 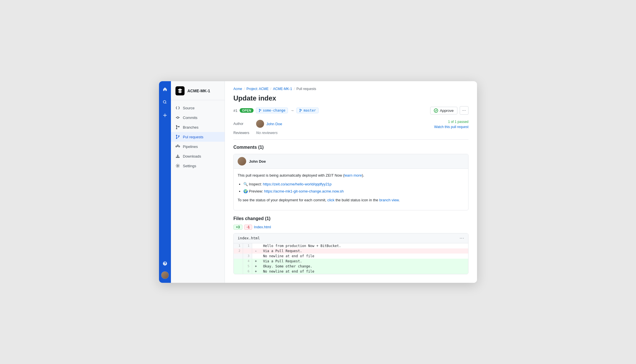 I want to click on author-value: John Doe, so click(x=269, y=124).